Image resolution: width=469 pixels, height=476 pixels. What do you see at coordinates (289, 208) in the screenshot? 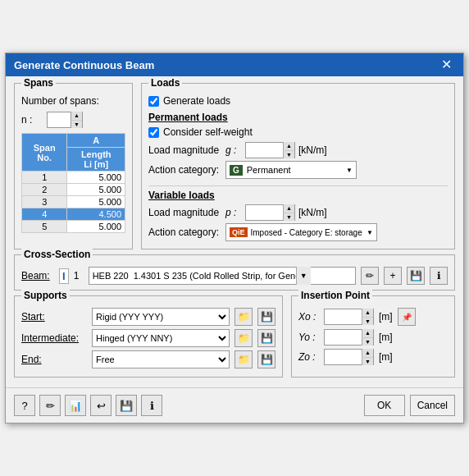
I see `p-up-btn: ▲` at bounding box center [289, 208].